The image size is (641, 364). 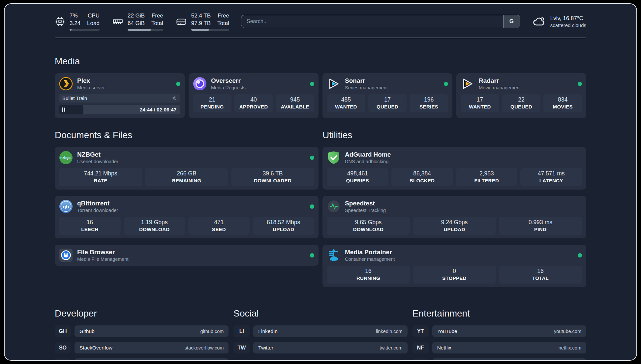 What do you see at coordinates (120, 96) in the screenshot?
I see `card-plex: Plex Media server Bullet Train` at bounding box center [120, 96].